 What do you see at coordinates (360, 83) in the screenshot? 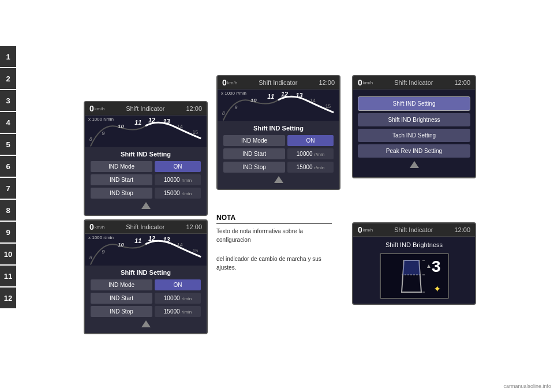
I see `speed-display-tr: 0` at bounding box center [360, 83].